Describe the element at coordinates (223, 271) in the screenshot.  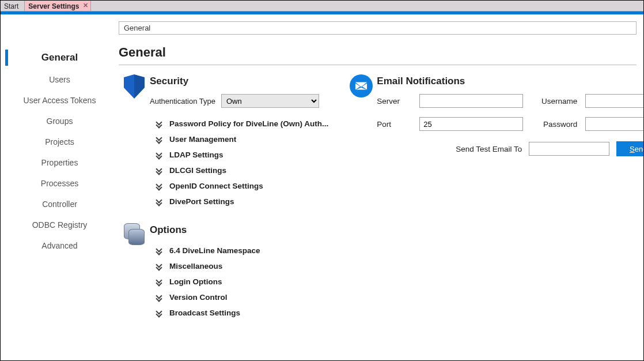
I see `section-options: Options 6.4 DiveLine Namespace Miscellan…` at that location.